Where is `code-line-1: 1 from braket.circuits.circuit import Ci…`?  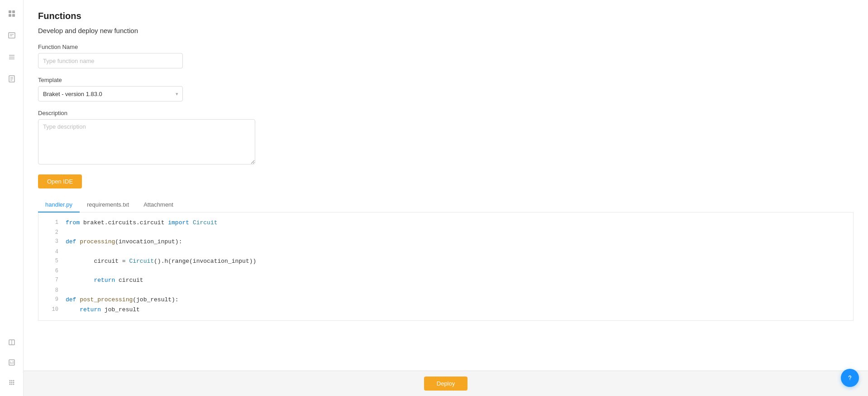
code-line-1: 1 from braket.circuits.circuit import Ci… is located at coordinates (446, 223).